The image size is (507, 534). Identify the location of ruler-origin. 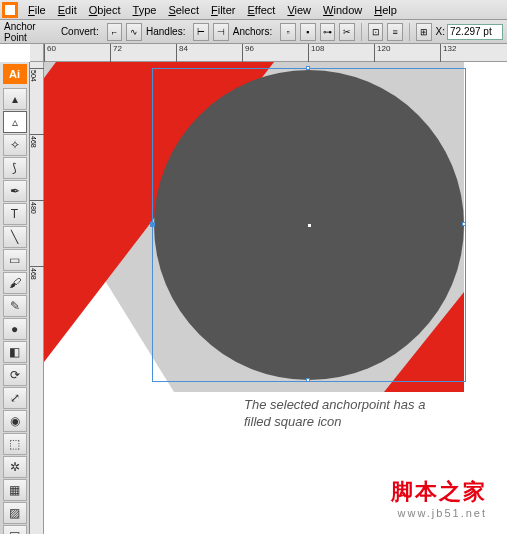
(37, 53).